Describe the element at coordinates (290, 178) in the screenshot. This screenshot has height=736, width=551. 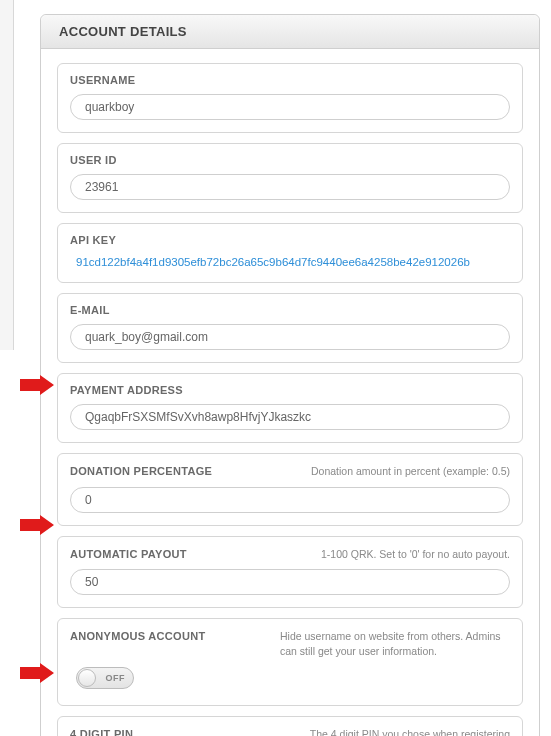
I see `field-userid: USER ID` at that location.